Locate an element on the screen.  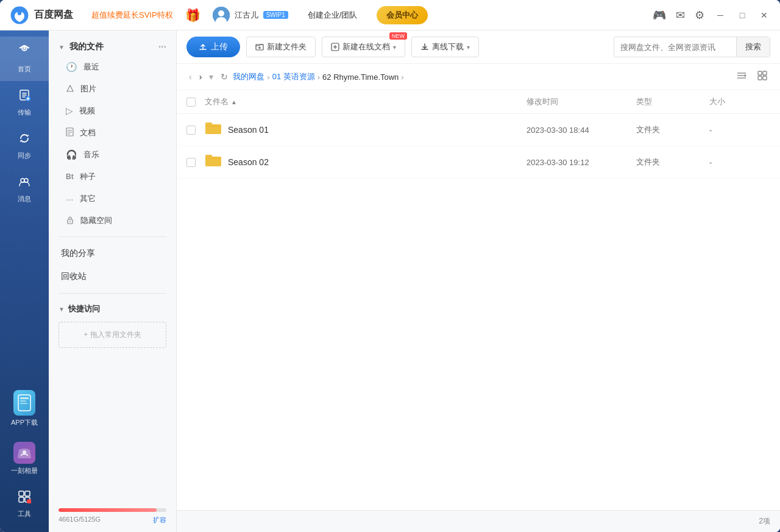
music-icon: 🎧 is located at coordinates (72, 155).